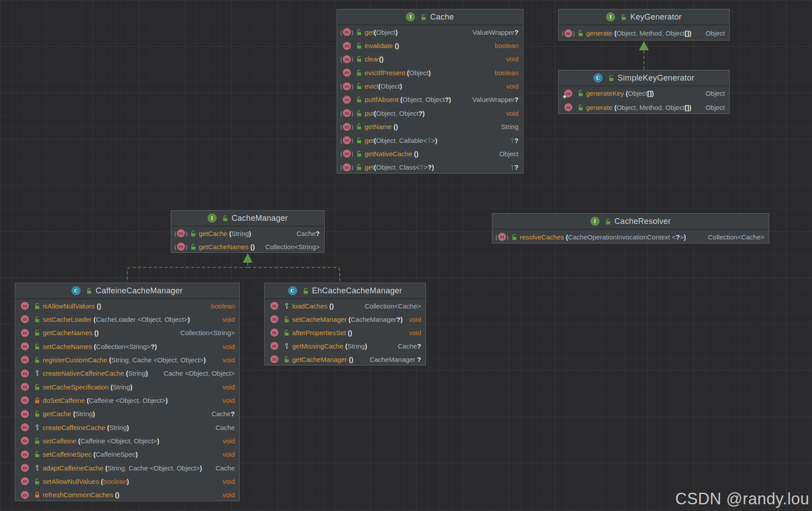 The height and width of the screenshot is (511, 812). I want to click on method-row: (m)generate (Object, Method, Object[])Ob…, so click(644, 33).